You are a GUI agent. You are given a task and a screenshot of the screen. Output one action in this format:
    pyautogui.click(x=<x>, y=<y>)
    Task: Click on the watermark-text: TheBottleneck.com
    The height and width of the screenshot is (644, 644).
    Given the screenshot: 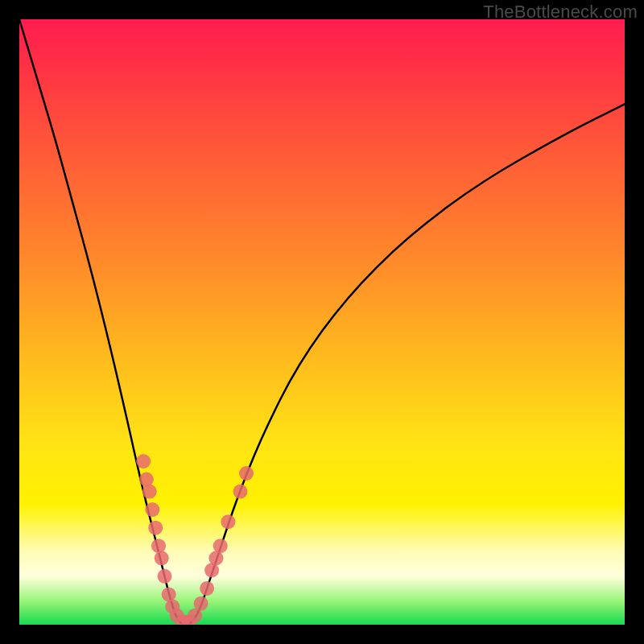 What is the action you would take?
    pyautogui.click(x=560, y=12)
    